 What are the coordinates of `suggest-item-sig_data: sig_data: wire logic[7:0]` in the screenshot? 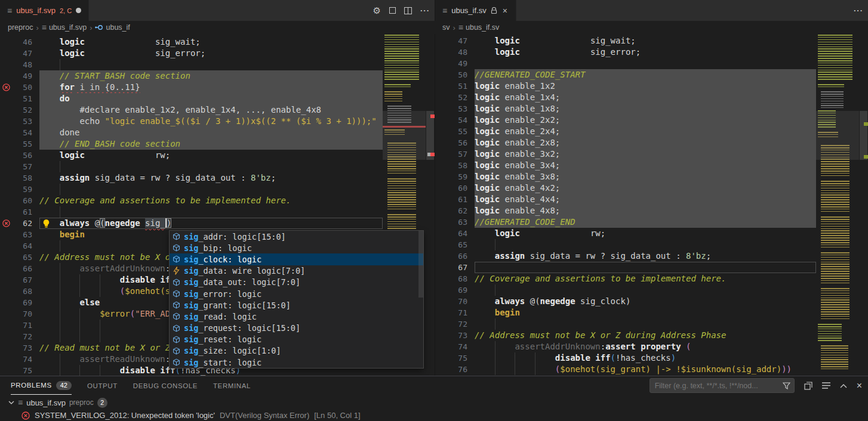 It's located at (296, 271).